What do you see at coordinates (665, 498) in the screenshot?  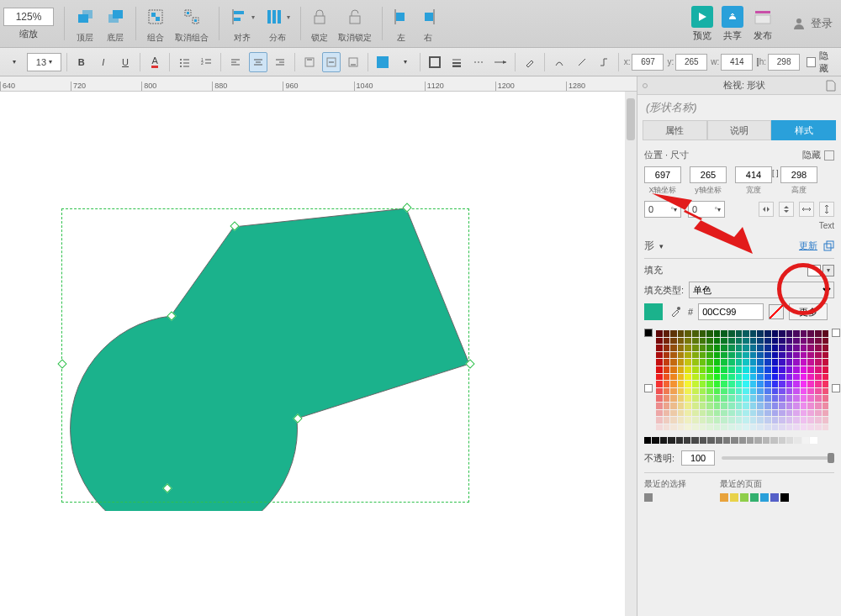 I see `recent-selection-swatches` at bounding box center [665, 498].